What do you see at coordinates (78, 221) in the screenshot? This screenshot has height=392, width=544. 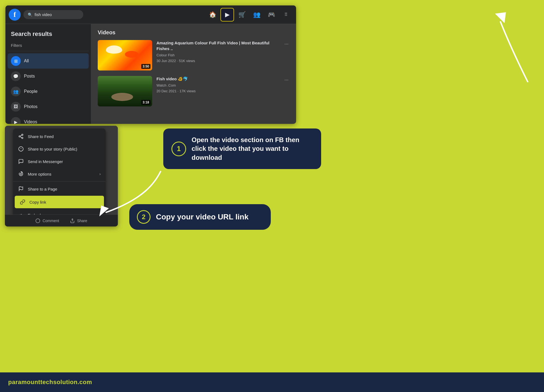 I see `share-button: Share` at bounding box center [78, 221].